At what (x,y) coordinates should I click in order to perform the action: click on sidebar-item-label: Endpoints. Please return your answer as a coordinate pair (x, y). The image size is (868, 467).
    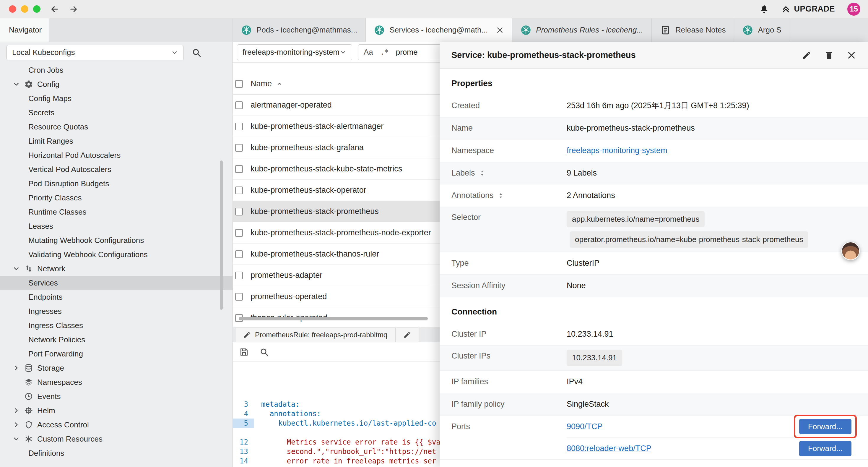
    Looking at the image, I should click on (45, 297).